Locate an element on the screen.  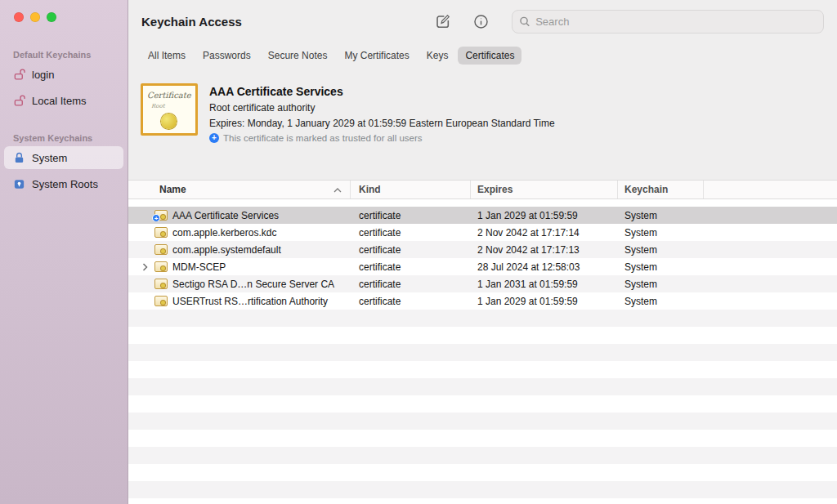
sidebar-section-default-keychains: Default Keychains is located at coordinates (70, 55).